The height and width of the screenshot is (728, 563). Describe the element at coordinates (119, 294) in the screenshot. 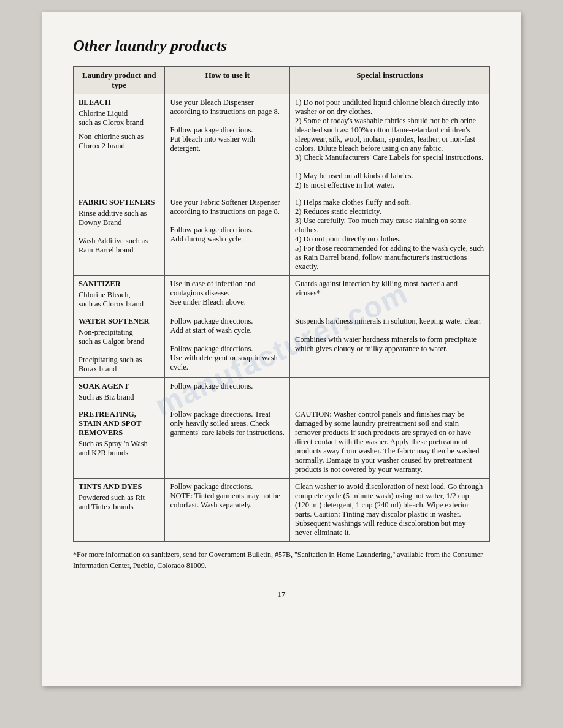

I see `product-cell: SANITIZERChlorine Bleach, such as Clorox…` at that location.